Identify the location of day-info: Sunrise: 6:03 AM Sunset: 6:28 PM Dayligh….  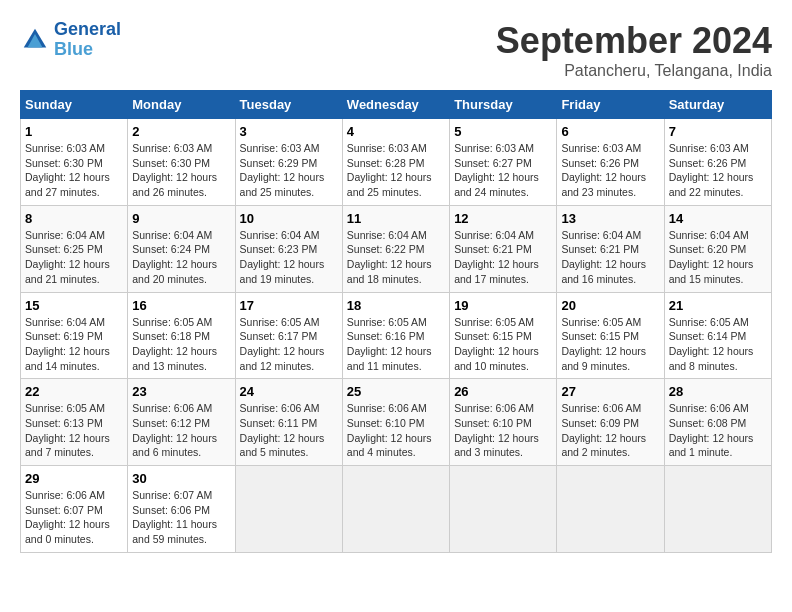
(396, 170).